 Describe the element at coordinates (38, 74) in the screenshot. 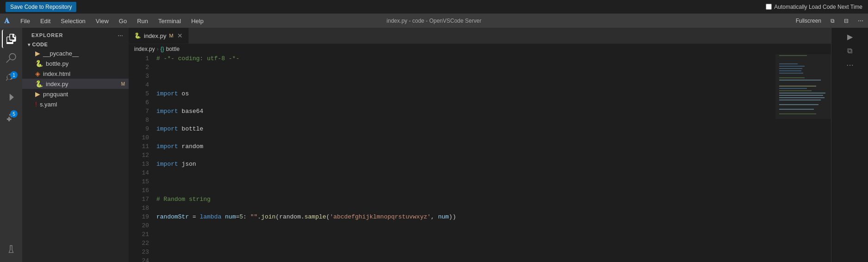

I see `html-file-icon: ◈` at that location.